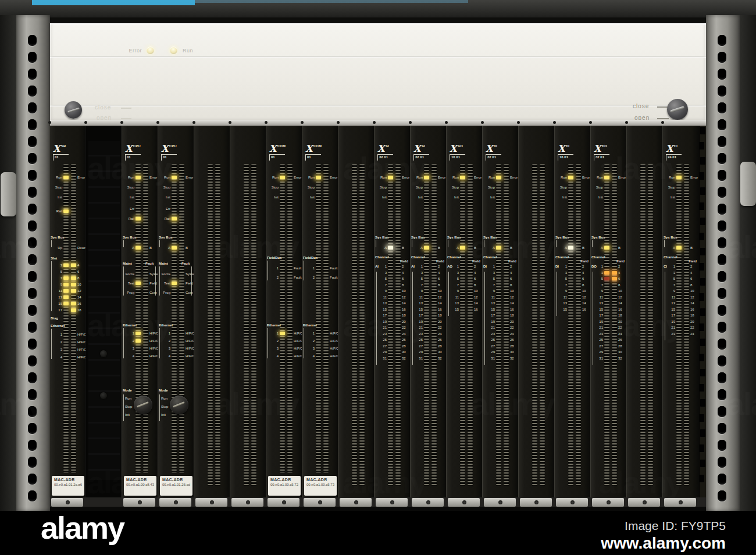 The width and height of the screenshot is (756, 555). What do you see at coordinates (380, 273) in the screenshot?
I see `channel-number: 3` at bounding box center [380, 273].